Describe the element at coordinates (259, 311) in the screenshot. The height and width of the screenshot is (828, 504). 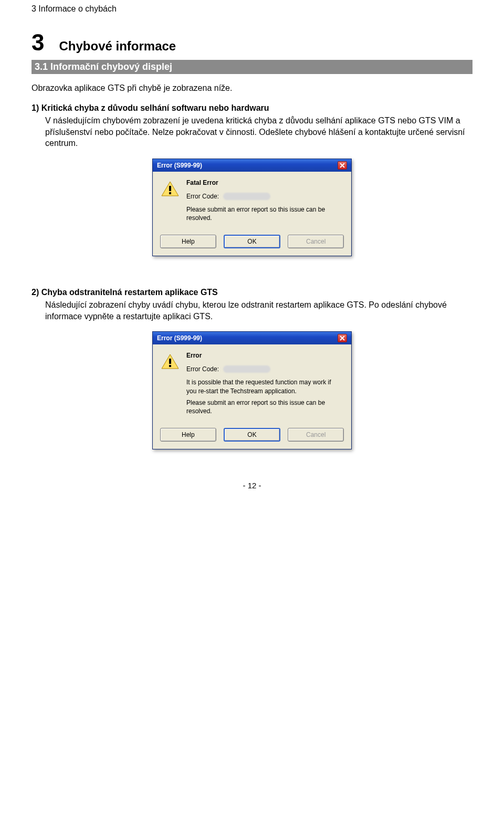
I see `item-2-body: Následující zobrazení chyby uvádí chybu,…` at that location.